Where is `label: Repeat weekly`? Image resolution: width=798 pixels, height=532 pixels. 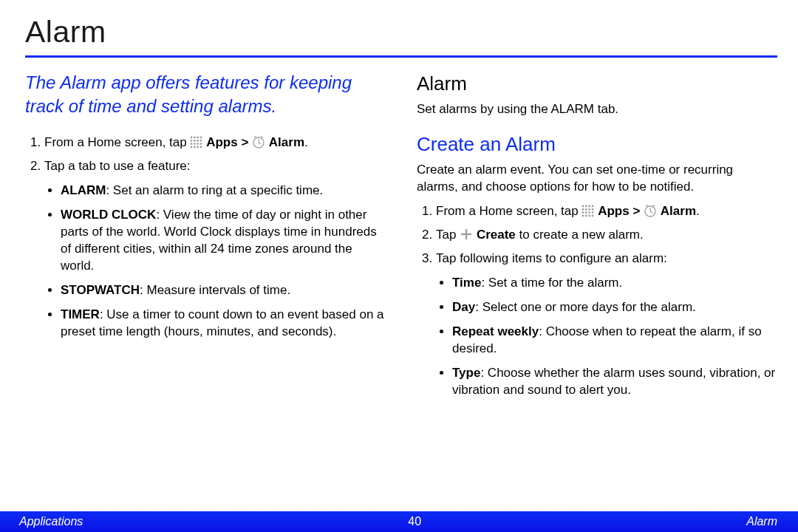
label: Repeat weekly is located at coordinates (495, 331).